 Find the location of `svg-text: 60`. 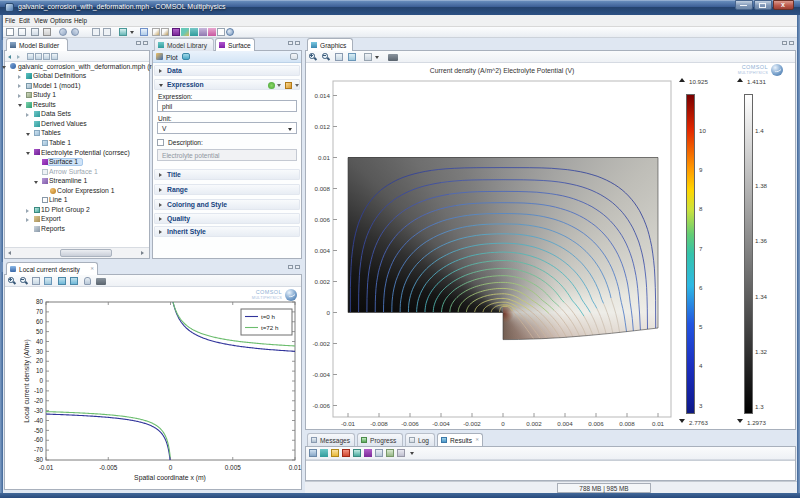

svg-text: 60 is located at coordinates (40, 322).